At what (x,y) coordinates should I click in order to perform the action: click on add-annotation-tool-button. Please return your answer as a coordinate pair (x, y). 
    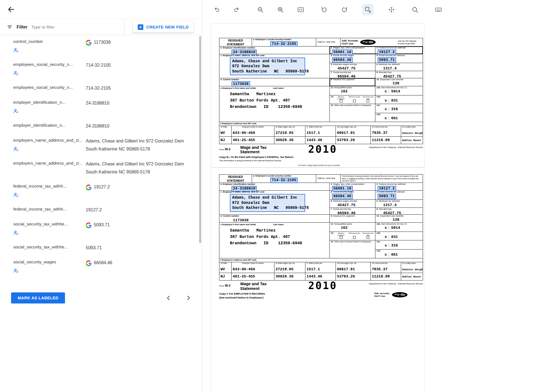
    Looking at the image, I should click on (368, 10).